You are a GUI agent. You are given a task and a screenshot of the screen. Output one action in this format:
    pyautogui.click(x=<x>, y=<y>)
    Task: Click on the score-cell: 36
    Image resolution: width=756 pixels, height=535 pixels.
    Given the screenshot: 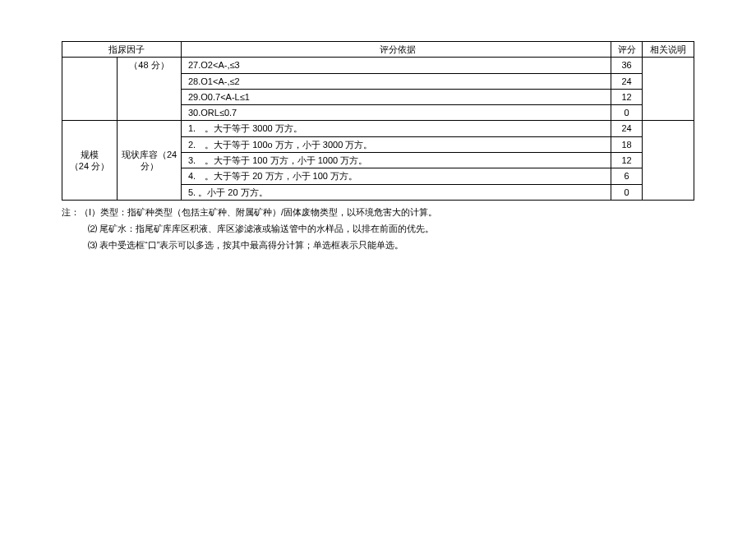 What is the action you would take?
    pyautogui.click(x=627, y=66)
    